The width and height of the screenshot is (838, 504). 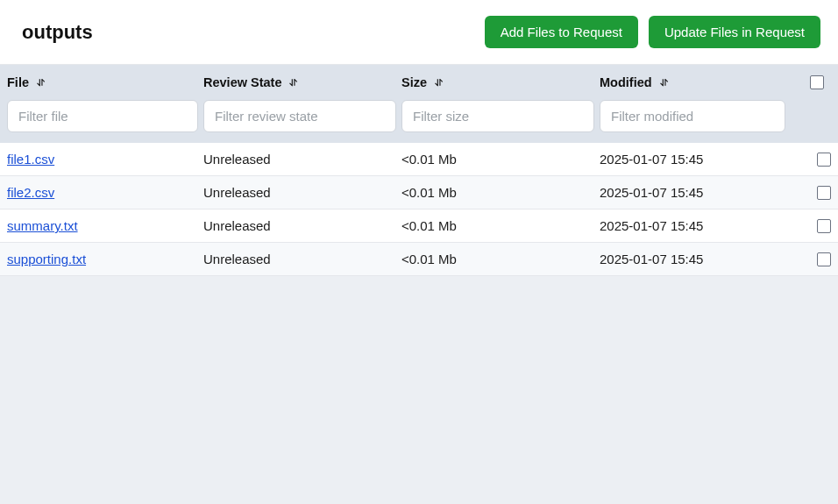 I want to click on filter-cell-modified, so click(x=695, y=116).